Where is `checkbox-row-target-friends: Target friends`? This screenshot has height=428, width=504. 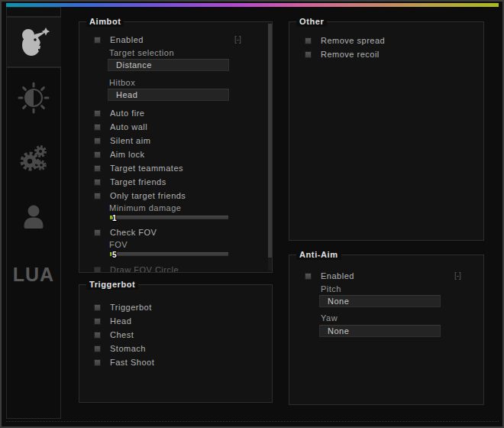 checkbox-row-target-friends: Target friends is located at coordinates (130, 182).